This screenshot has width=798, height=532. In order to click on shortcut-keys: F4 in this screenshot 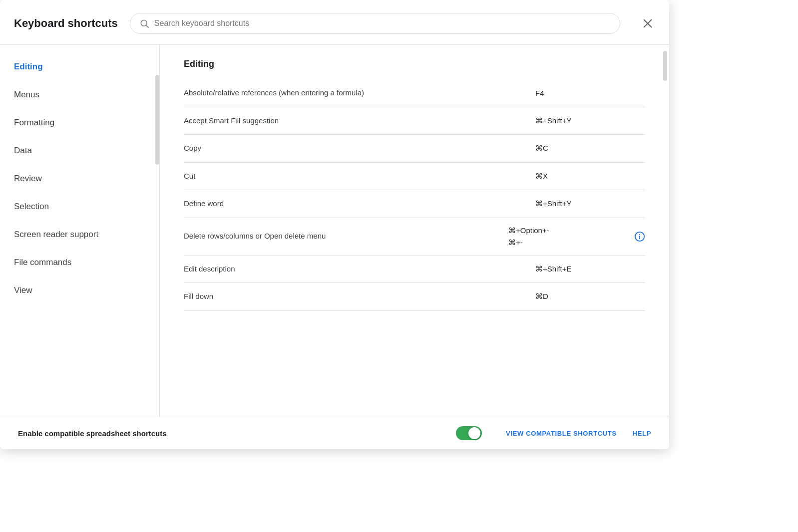, I will do `click(590, 93)`.